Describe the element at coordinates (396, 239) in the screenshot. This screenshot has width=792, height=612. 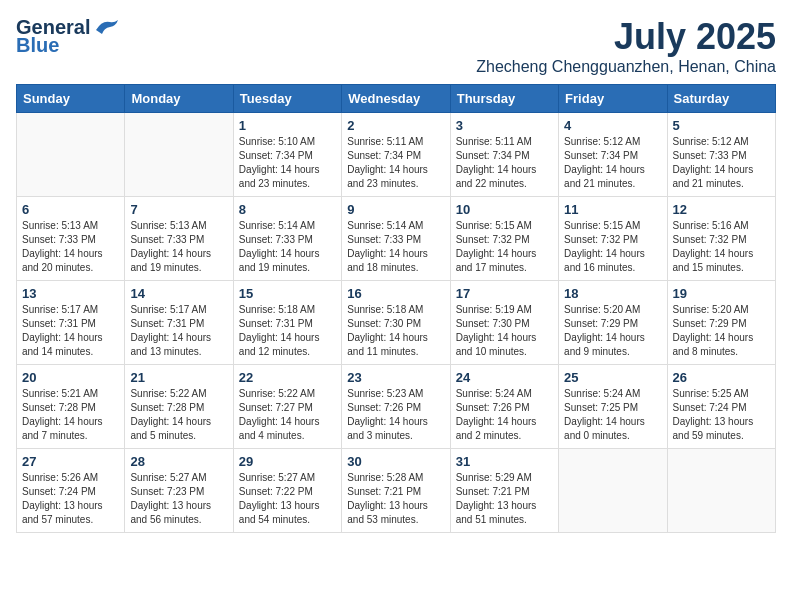
I see `week-row-2: 6Sunrise: 5:13 AM Sunset: 7:33 PM Daylig…` at that location.